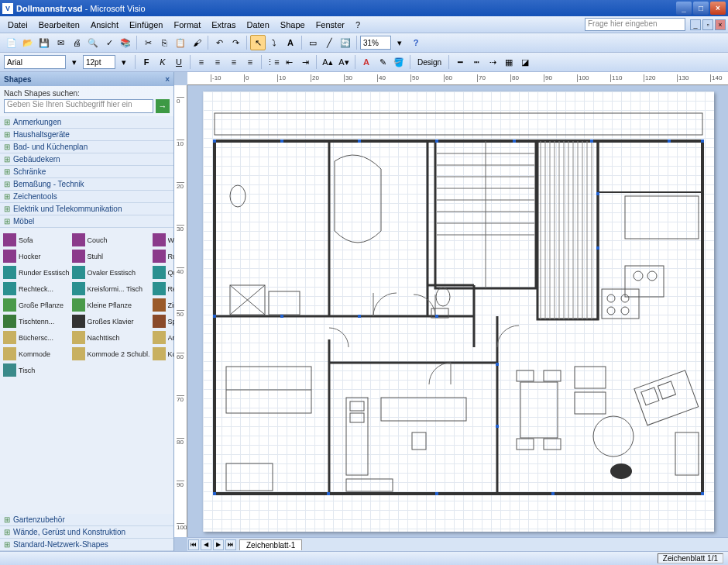  What do you see at coordinates (36, 256) in the screenshot?
I see `shape-stencil-item: Hocker` at bounding box center [36, 256].